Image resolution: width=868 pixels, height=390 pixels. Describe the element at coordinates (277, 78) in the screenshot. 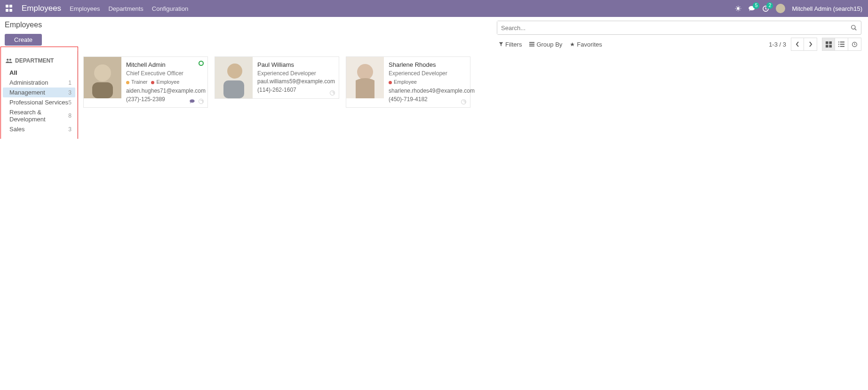

I see `employee-card: Paul Williams Experienced Developer paul…` at that location.